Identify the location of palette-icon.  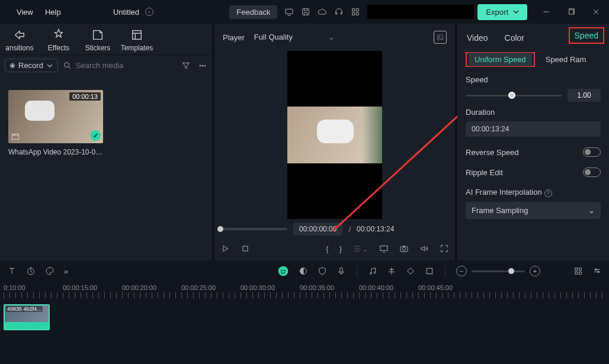
(50, 271).